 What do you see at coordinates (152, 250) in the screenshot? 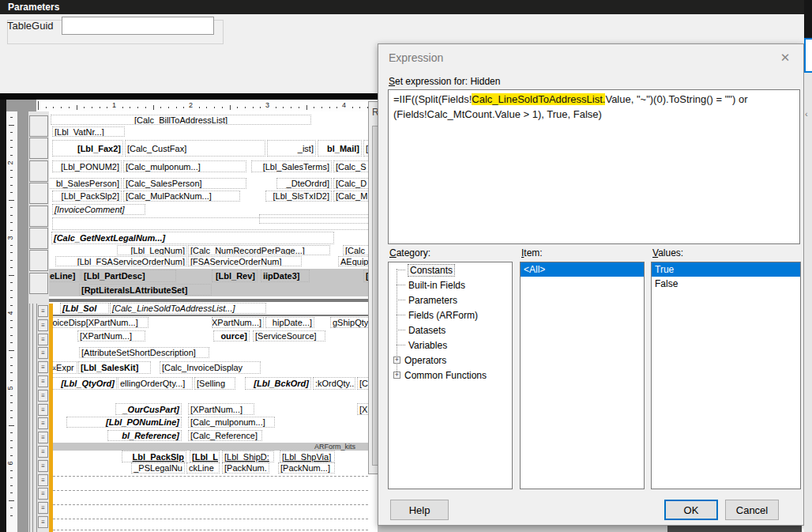
I see `report-field: [Lbl_LegNum]` at bounding box center [152, 250].